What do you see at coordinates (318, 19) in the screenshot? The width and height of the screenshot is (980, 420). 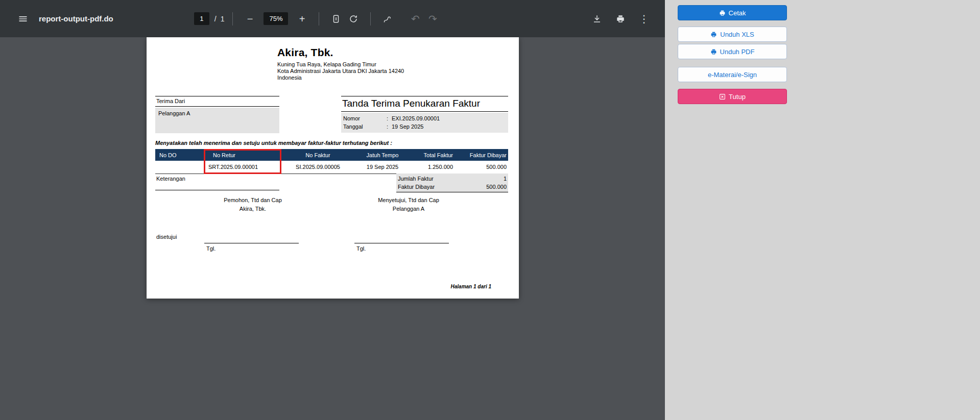 I see `toolbar-center-controls: / 1 − 75% + ↶ ↷` at bounding box center [318, 19].